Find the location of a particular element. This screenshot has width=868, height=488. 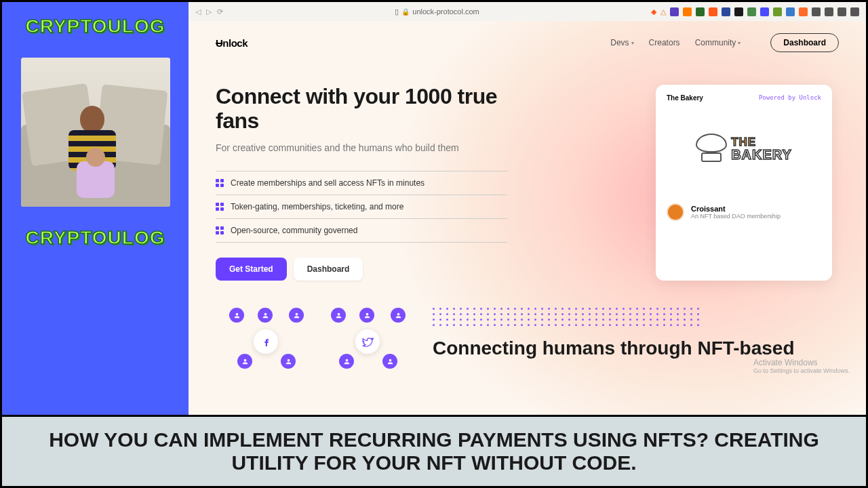

lower-headline: Connecting humans through NFT-based is located at coordinates (636, 348).